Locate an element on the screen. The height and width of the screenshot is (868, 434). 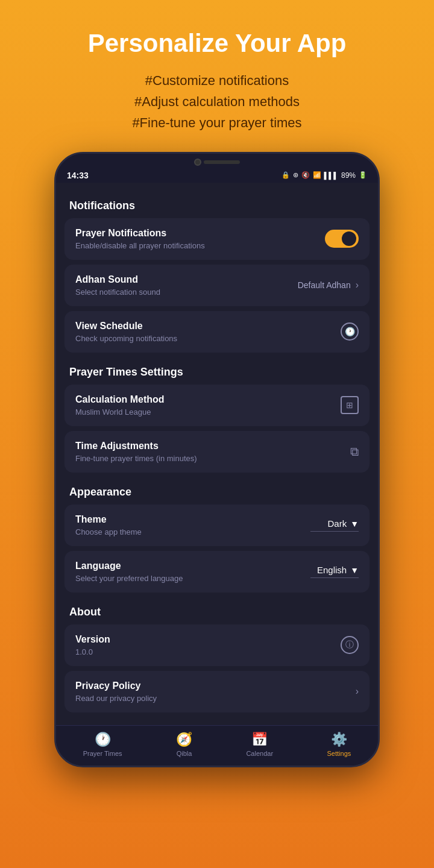
about-header: About is located at coordinates (217, 611).